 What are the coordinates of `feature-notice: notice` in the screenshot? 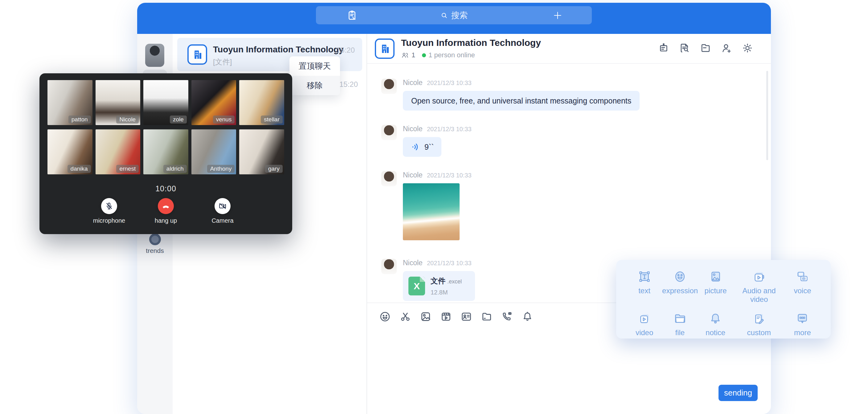 It's located at (715, 322).